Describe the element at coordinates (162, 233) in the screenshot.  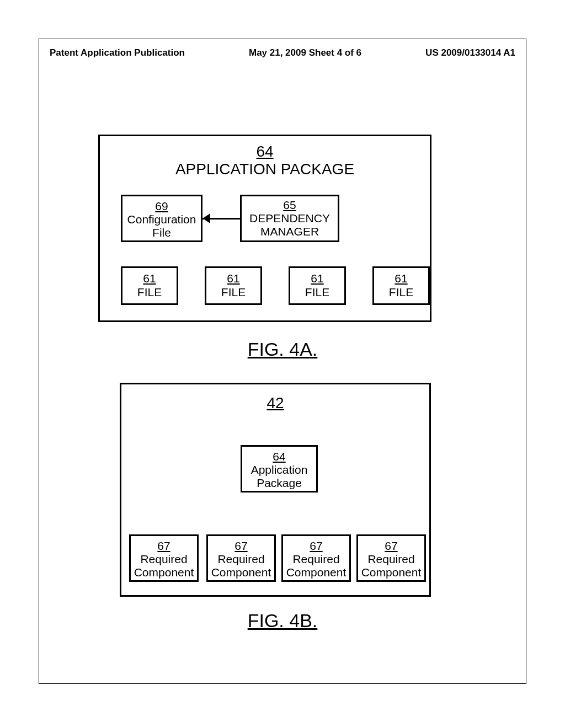
I see `config-file-label2: File` at that location.